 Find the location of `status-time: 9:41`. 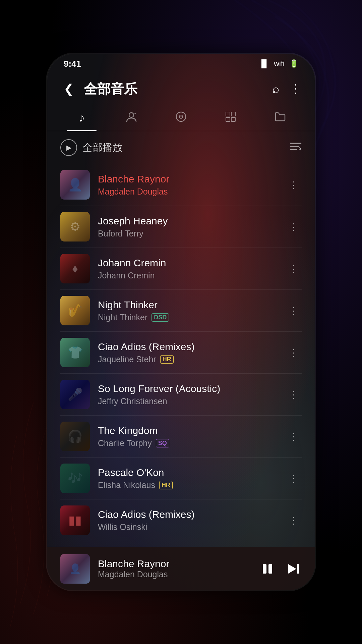

status-time: 9:41 is located at coordinates (72, 64).